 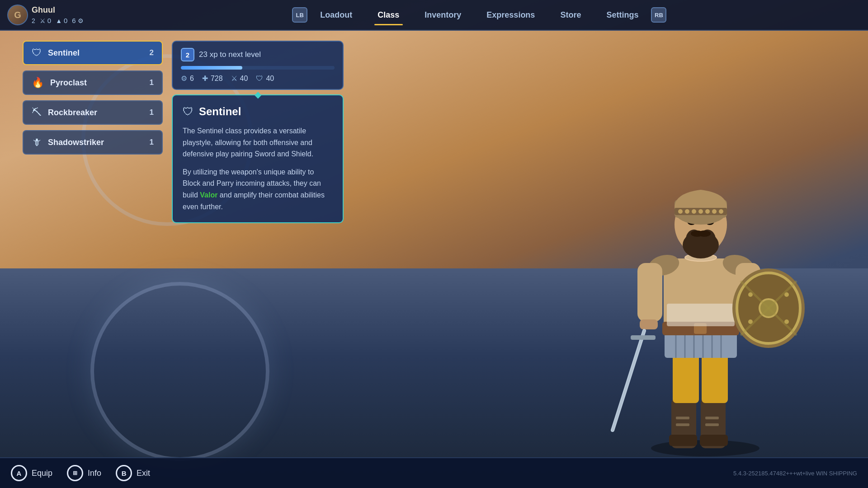 I want to click on tab-store: Store, so click(x=571, y=15).